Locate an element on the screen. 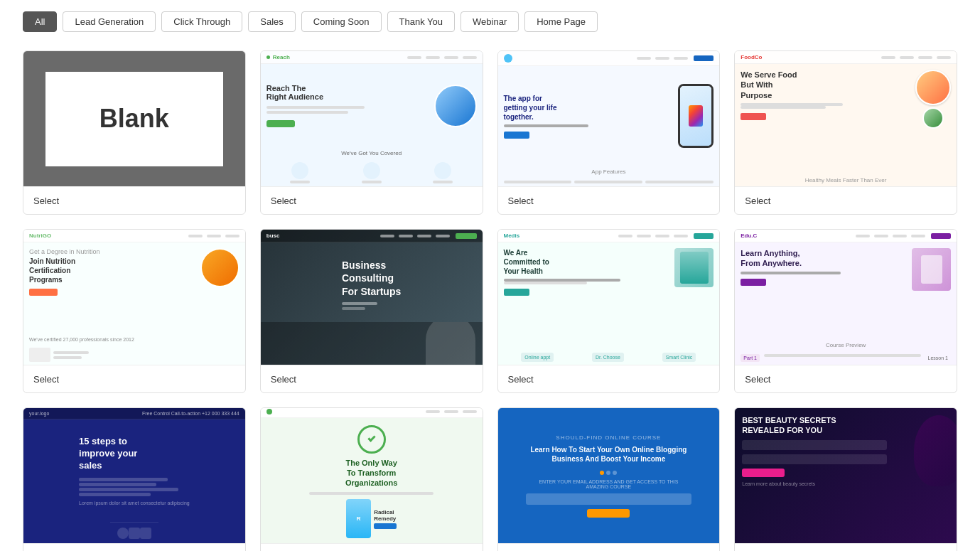 This screenshot has width=980, height=551. filter-bar: All Lead Generation Click Through Sales … is located at coordinates (490, 21).